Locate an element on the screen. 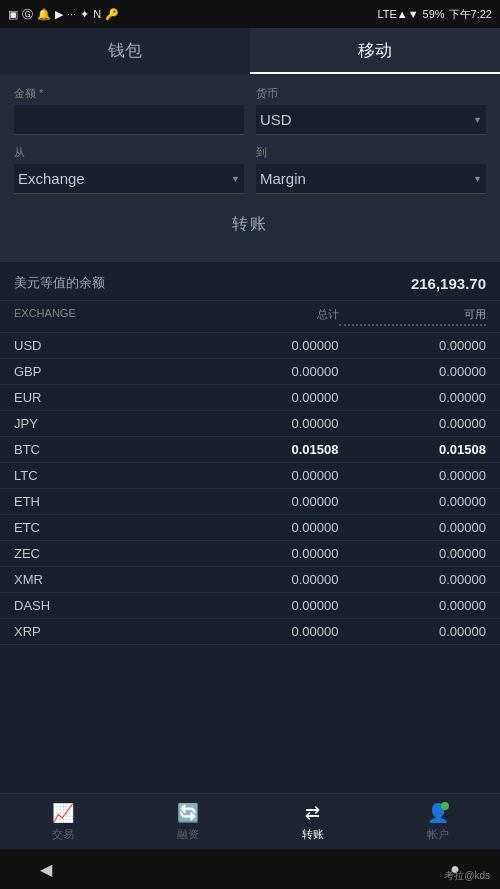  bottom-nav: 📈 交易 🔄 融资 ⇄ 转账 👤 帐户 is located at coordinates (250, 821).